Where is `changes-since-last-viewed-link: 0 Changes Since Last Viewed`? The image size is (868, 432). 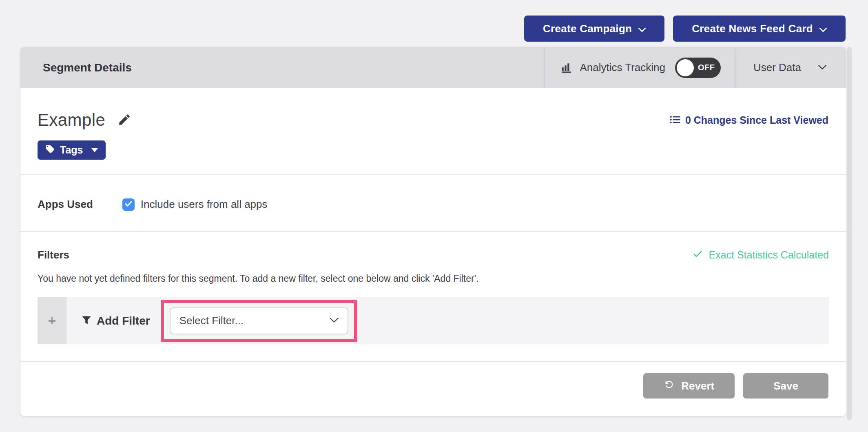 changes-since-last-viewed-link: 0 Changes Since Last Viewed is located at coordinates (749, 120).